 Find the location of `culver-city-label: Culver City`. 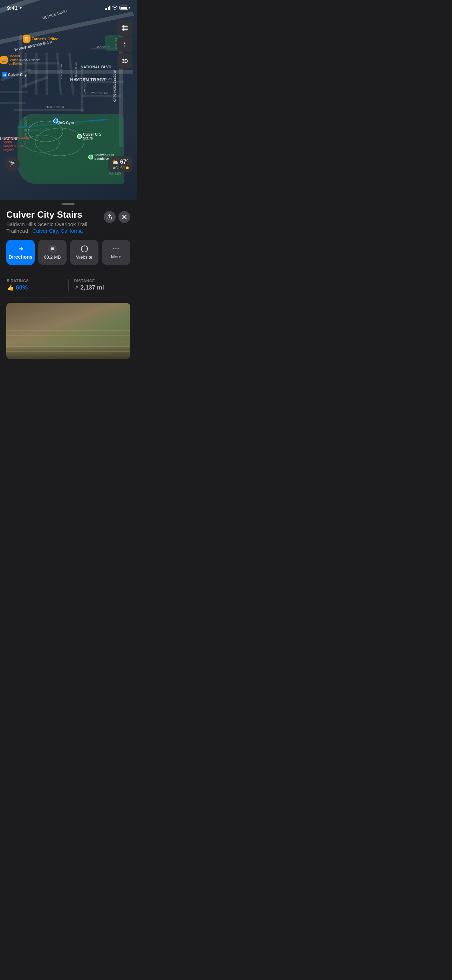

culver-city-label: Culver City is located at coordinates (18, 75).